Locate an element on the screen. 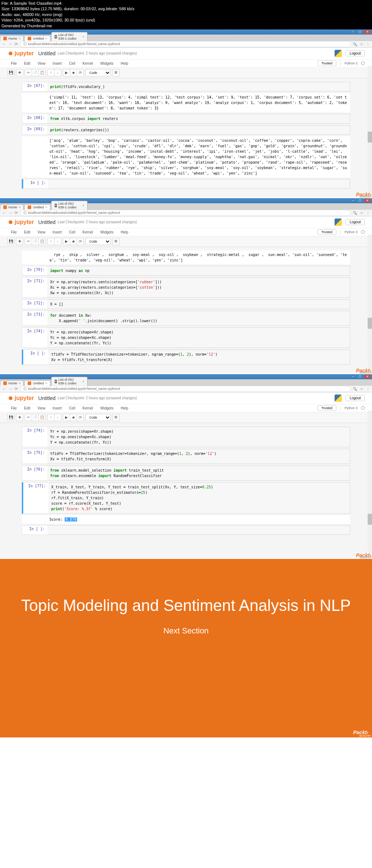 This screenshot has height=868, width=372. cell-input: from nltk.corpus import reuters is located at coordinates (199, 119).